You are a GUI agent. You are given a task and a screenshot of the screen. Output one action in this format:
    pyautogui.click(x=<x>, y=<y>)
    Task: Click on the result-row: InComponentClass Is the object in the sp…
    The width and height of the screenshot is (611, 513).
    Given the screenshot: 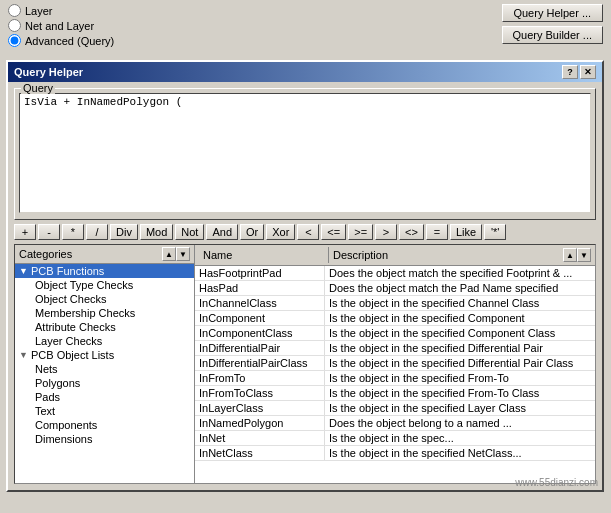 What is the action you would take?
    pyautogui.click(x=395, y=334)
    